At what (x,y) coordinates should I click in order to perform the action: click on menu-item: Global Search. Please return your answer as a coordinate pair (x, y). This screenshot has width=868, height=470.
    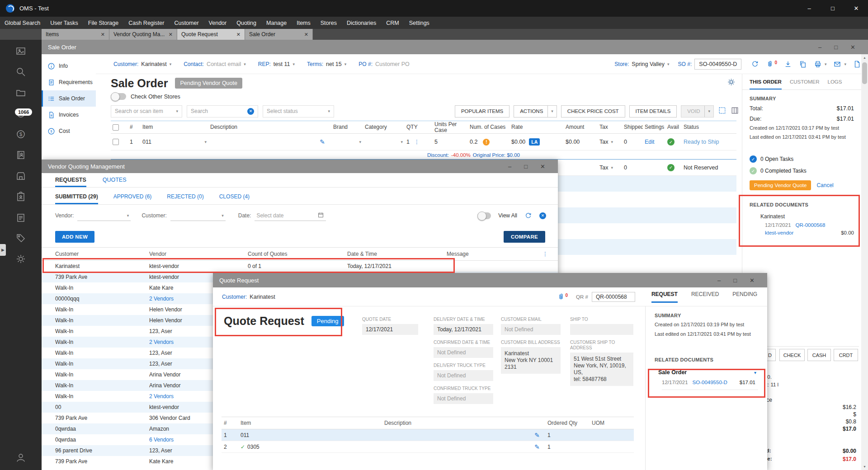
    Looking at the image, I should click on (23, 23).